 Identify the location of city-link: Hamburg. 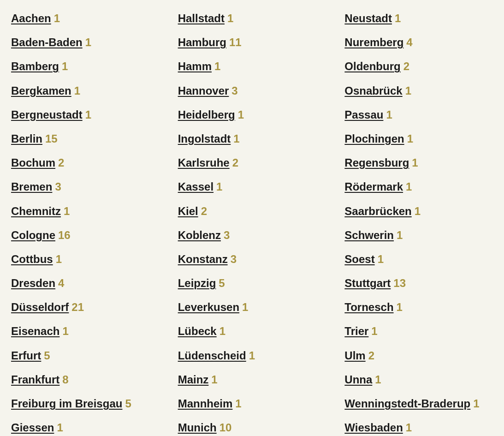
(202, 42).